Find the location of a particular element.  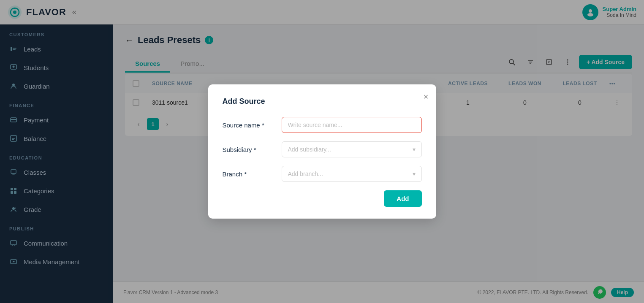

branch-field: Branch * Add branch... ▾ is located at coordinates (322, 174).